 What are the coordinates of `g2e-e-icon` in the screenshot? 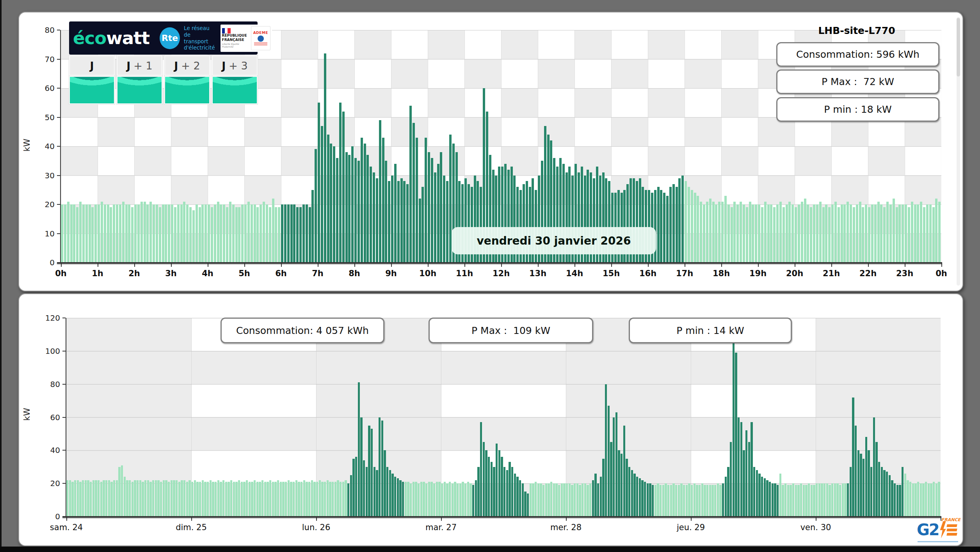 It's located at (952, 530).